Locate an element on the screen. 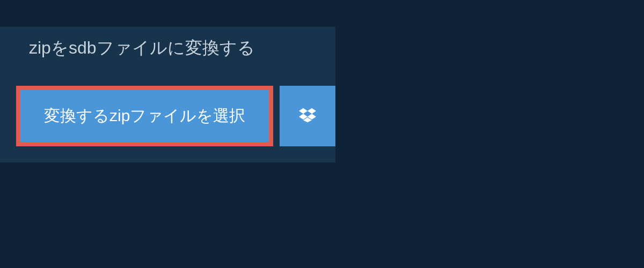 The height and width of the screenshot is (268, 644). button-row: 変換するzipファイルを選択 is located at coordinates (176, 116).